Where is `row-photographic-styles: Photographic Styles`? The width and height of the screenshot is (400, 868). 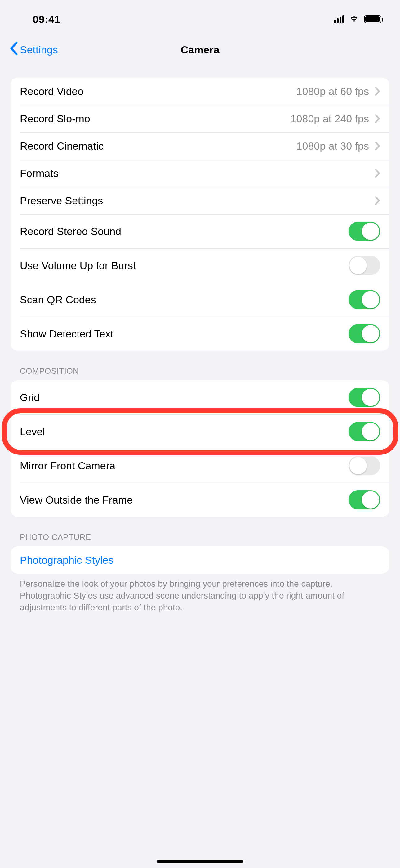
row-photographic-styles: Photographic Styles is located at coordinates (200, 560).